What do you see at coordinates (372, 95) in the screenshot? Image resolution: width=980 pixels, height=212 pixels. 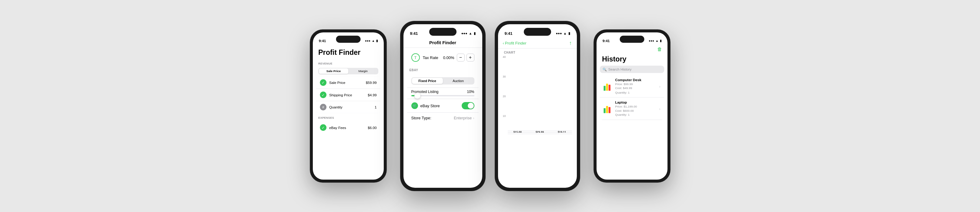 I see `shipping-value: $4.99` at bounding box center [372, 95].